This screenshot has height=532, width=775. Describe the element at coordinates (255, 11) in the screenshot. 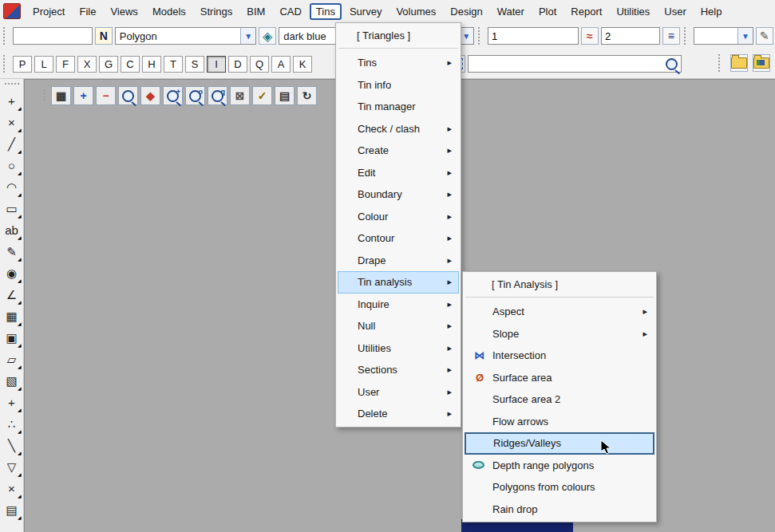

I see `menu-bim: BIM` at that location.